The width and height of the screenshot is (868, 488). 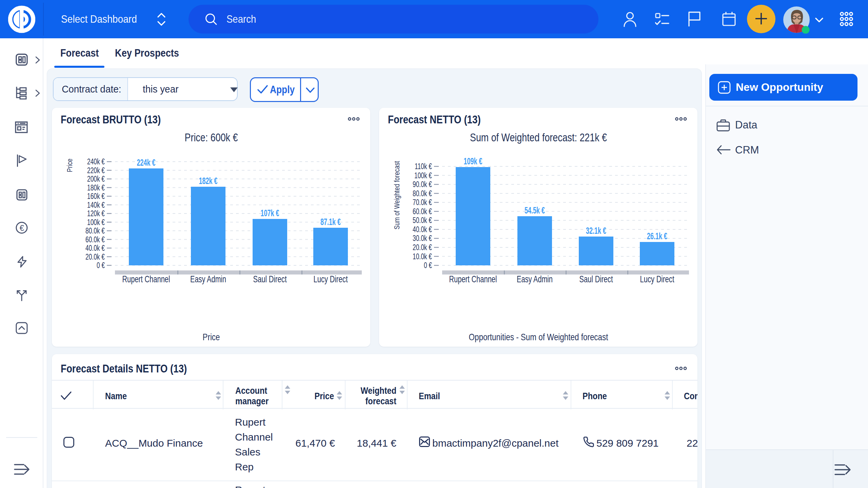 I want to click on svg-text: 180k €, so click(x=96, y=188).